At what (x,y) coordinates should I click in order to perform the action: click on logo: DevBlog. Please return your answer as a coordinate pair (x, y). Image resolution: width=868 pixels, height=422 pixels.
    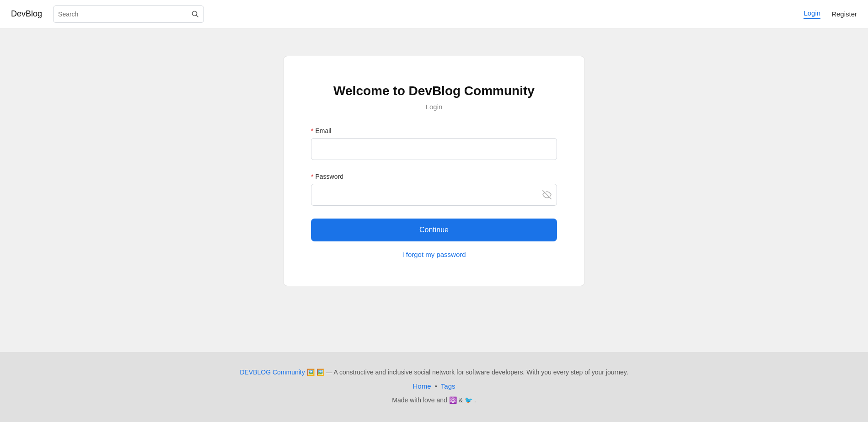
    Looking at the image, I should click on (27, 14).